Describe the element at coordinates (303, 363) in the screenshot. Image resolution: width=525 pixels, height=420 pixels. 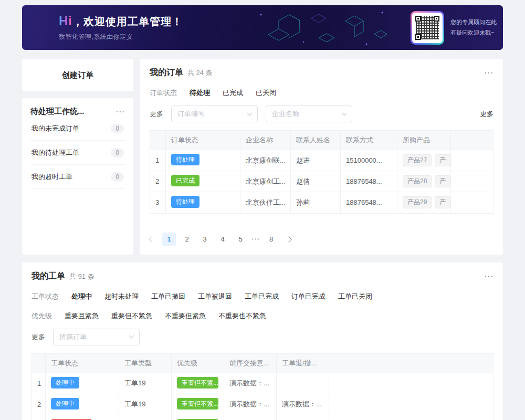
I see `col-header-withdraw: 工单退/撤...` at that location.